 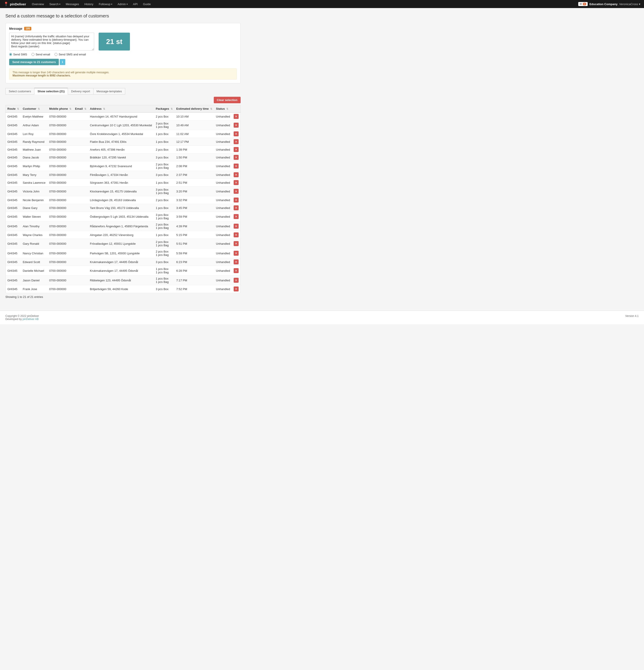 What do you see at coordinates (31, 319) in the screenshot?
I see `dev-link: pinDeliver AB` at bounding box center [31, 319].